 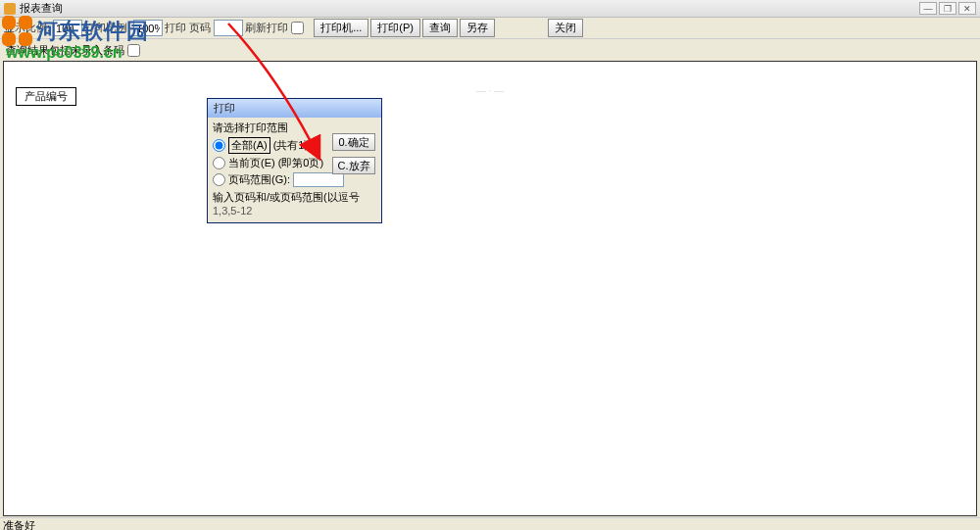 I want to click on opt-current-label: 当前页(E), so click(x=252, y=163).